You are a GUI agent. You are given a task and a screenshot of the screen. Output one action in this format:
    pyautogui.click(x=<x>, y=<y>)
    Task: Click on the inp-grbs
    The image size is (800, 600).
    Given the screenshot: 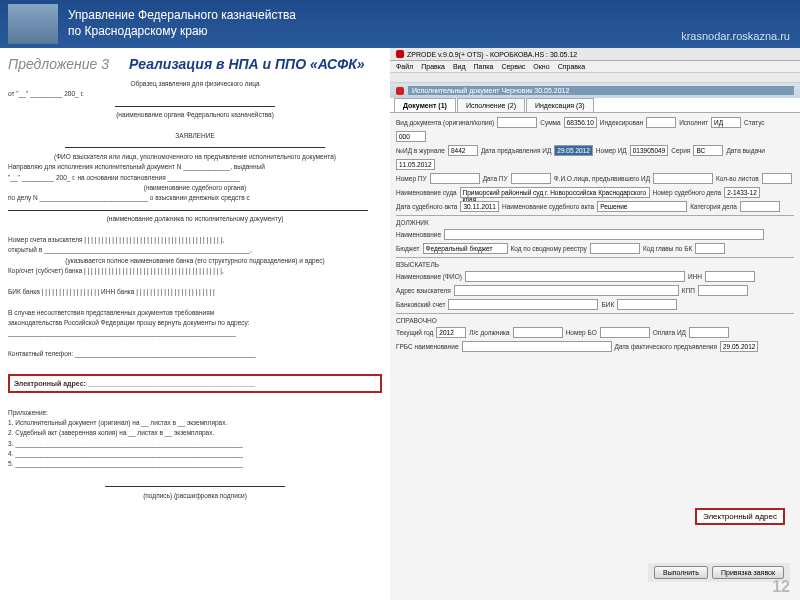 What is the action you would take?
    pyautogui.click(x=537, y=346)
    